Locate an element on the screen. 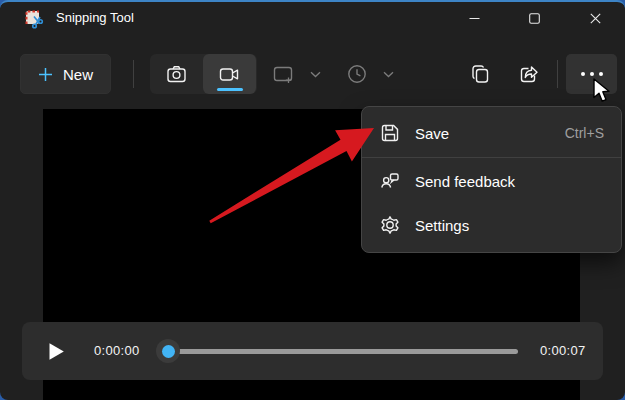 Image resolution: width=625 pixels, height=400 pixels. snip-shape-dropdown is located at coordinates (296, 74).